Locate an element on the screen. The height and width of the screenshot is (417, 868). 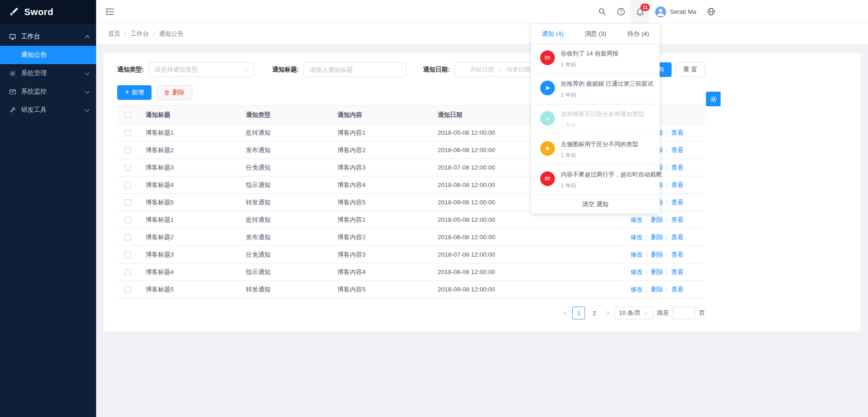
notification-item: ➤ 你推荐的 曲妮妮 已通过第三轮面试 1 年前 is located at coordinates (595, 89).